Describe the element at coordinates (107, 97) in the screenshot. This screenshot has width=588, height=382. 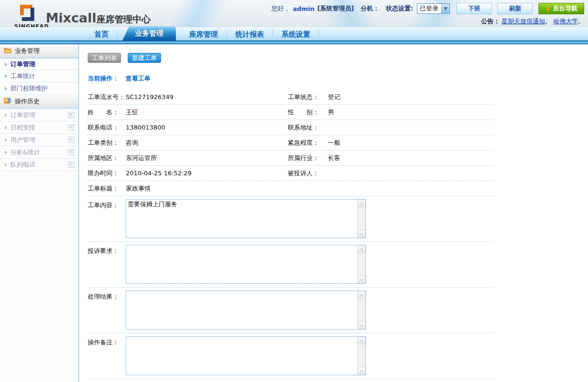
I see `field-label-serial: 工单流水号：` at that location.